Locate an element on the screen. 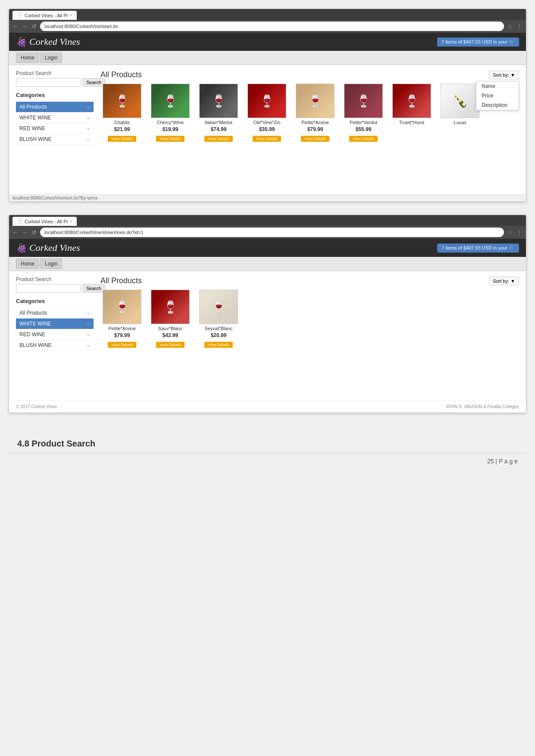  sort-description-1: Description is located at coordinates (497, 105).